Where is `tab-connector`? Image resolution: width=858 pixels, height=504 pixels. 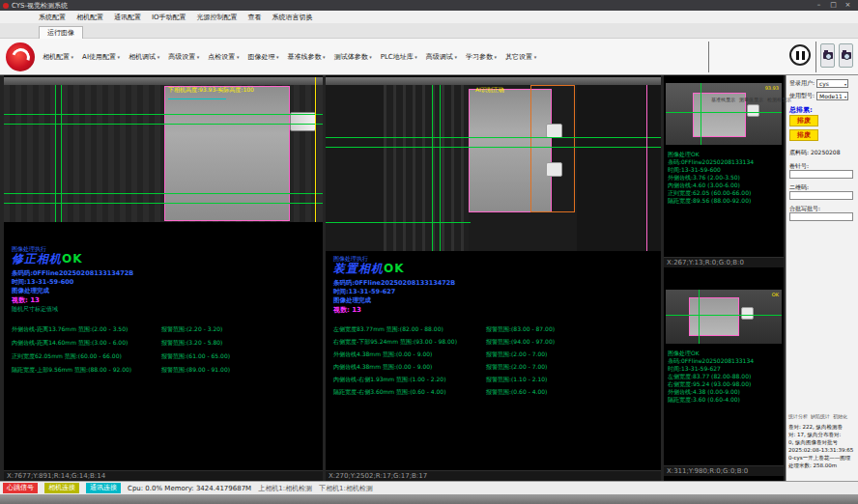 tab-connector is located at coordinates (303, 122).